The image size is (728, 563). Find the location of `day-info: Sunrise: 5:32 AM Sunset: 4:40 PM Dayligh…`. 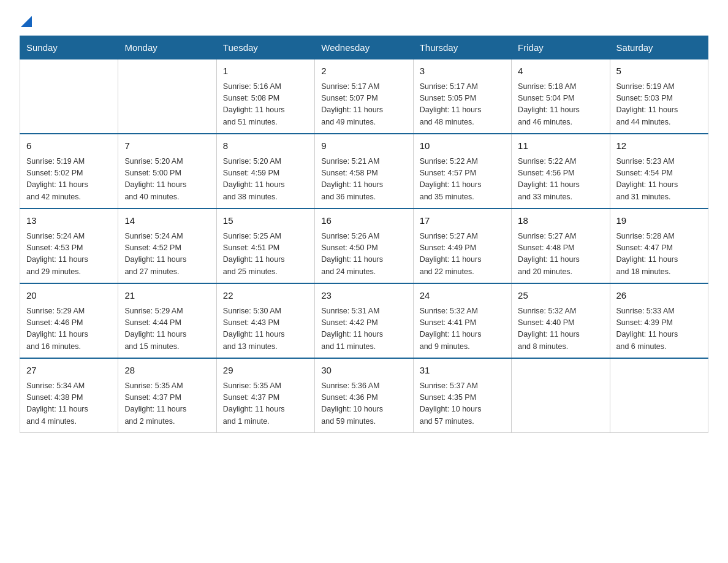

day-info: Sunrise: 5:32 AM Sunset: 4:40 PM Dayligh… is located at coordinates (560, 329).